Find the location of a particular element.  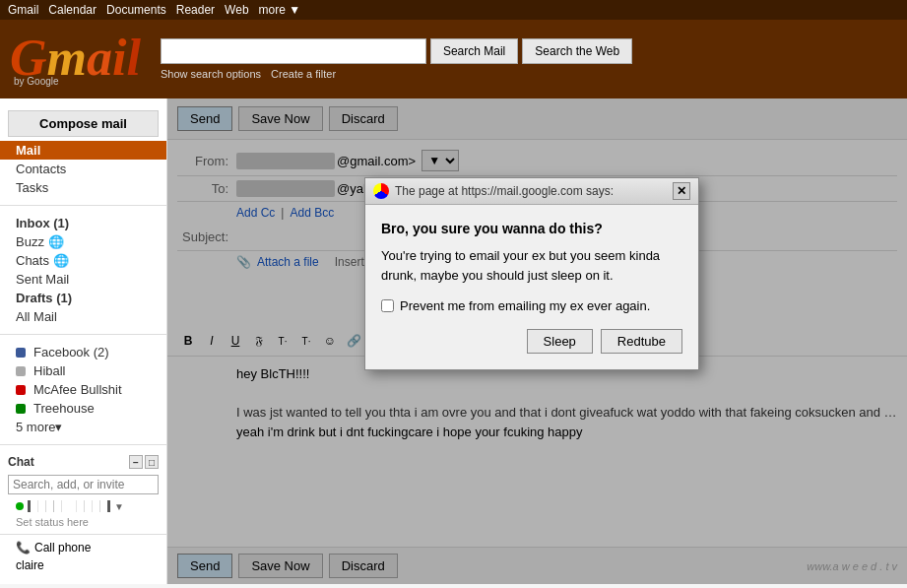

search-row: Search Mail Search the Web is located at coordinates (396, 51).